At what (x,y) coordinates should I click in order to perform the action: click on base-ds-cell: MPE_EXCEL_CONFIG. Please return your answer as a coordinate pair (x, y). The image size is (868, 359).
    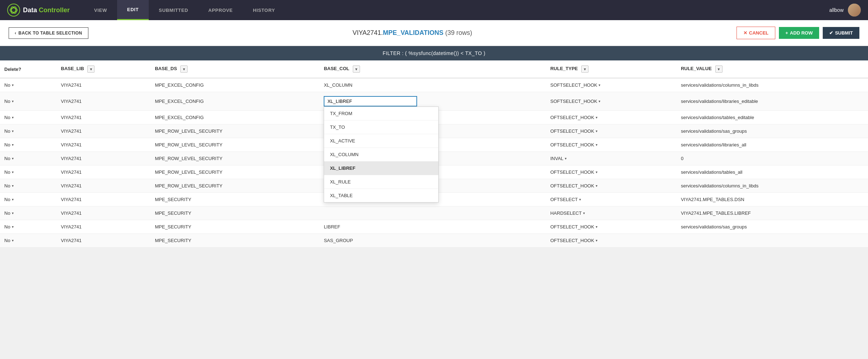
    Looking at the image, I should click on (235, 85).